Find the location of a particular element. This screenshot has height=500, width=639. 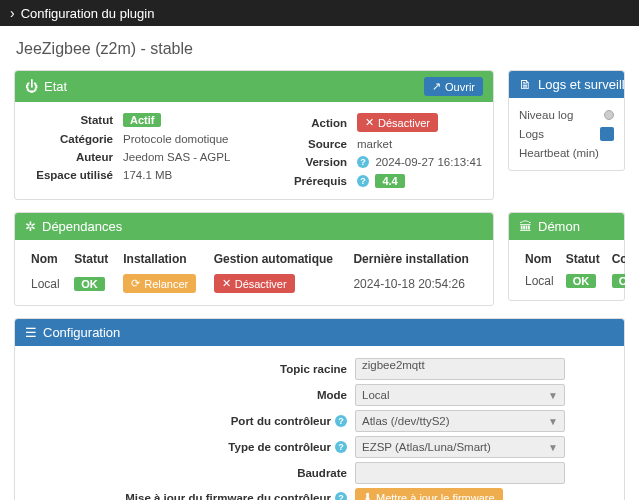

panel-demon-title: Démon is located at coordinates (559, 226).